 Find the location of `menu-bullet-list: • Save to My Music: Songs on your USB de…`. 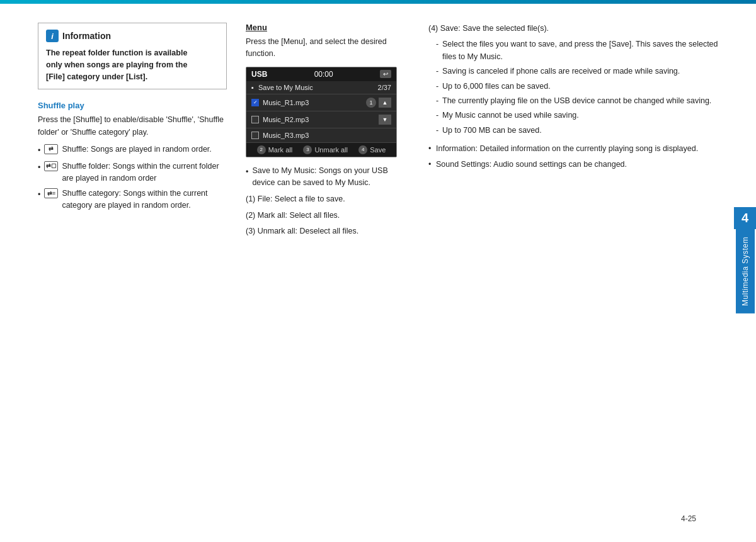

menu-bullet-list: • Save to My Music: Songs on your USB de… is located at coordinates (328, 177).